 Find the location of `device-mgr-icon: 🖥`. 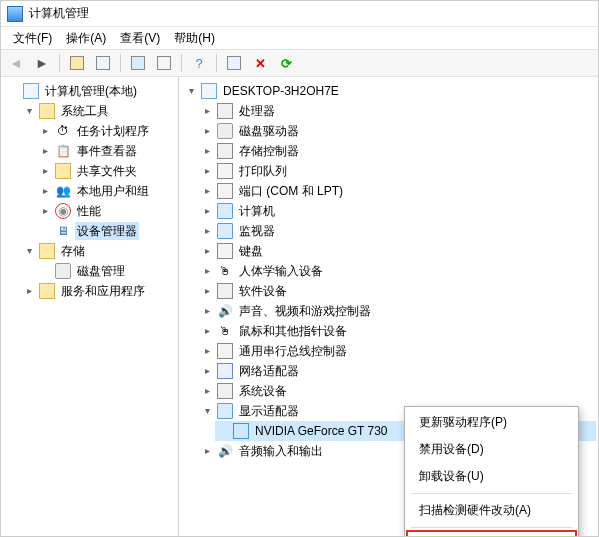

device-mgr-icon: 🖥 is located at coordinates (63, 231).